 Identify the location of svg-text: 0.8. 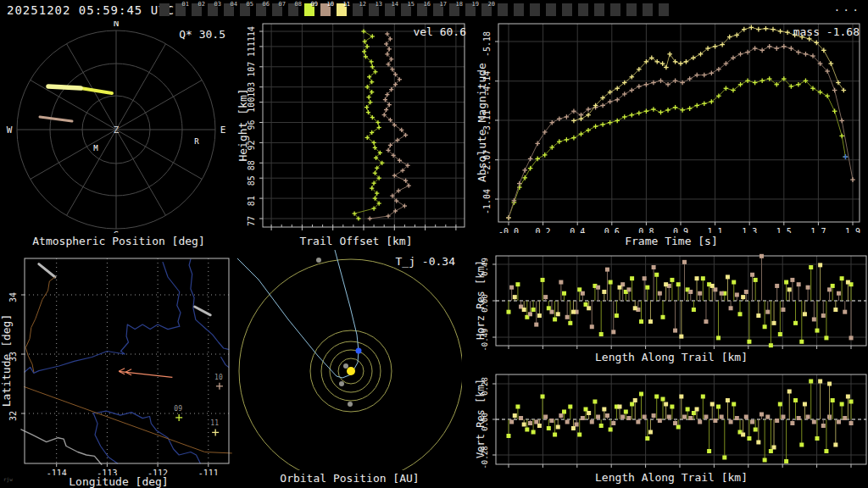
(646, 230).